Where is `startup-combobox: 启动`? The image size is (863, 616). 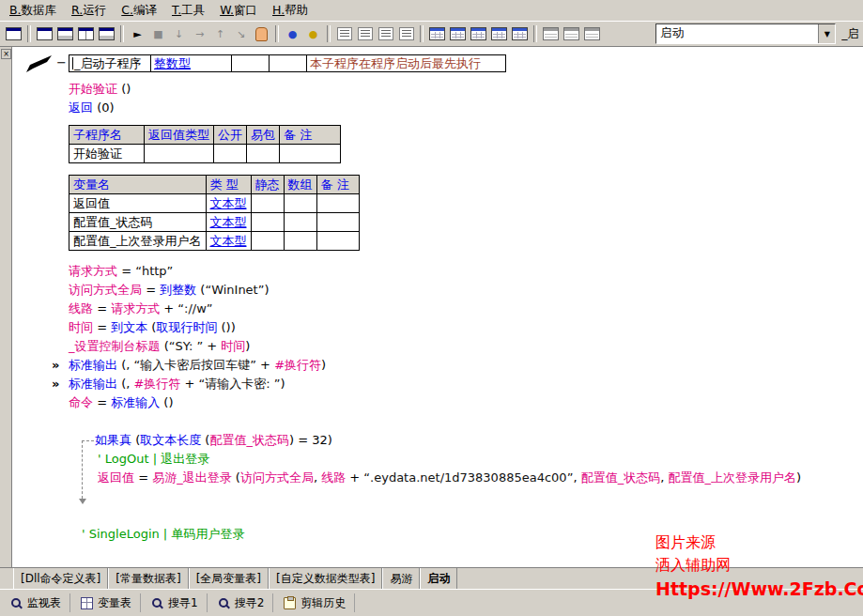
startup-combobox: 启动 is located at coordinates (746, 34).